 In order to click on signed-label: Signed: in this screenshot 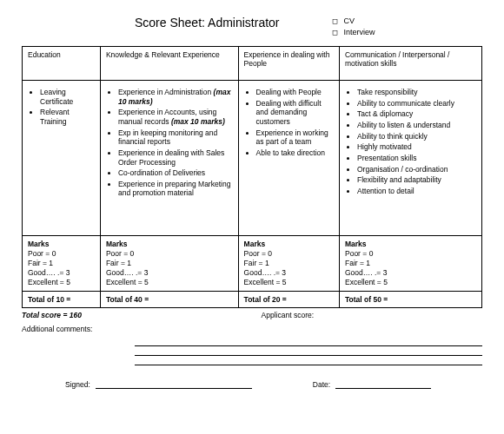, I will do `click(78, 385)`.